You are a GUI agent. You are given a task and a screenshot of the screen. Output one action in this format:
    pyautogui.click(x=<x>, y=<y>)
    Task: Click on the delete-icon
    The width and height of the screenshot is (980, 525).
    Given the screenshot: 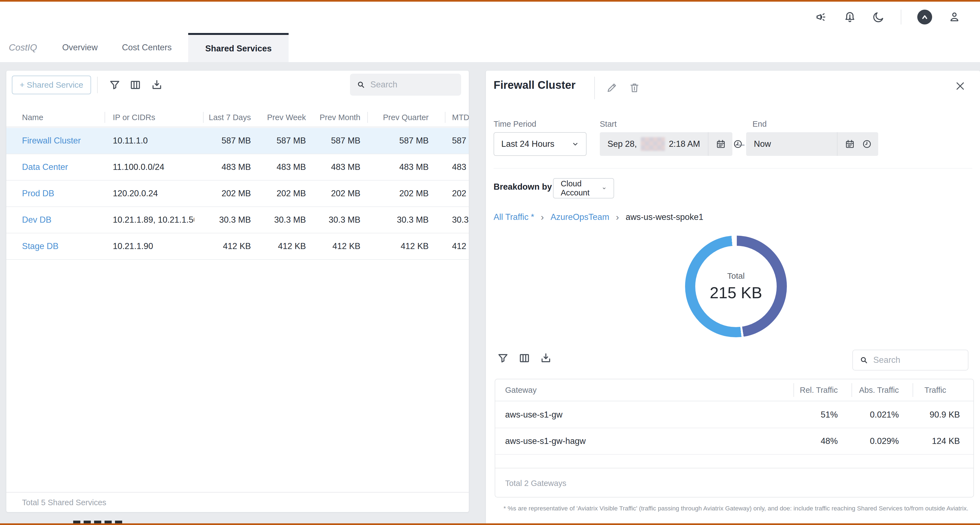 What is the action you would take?
    pyautogui.click(x=635, y=88)
    